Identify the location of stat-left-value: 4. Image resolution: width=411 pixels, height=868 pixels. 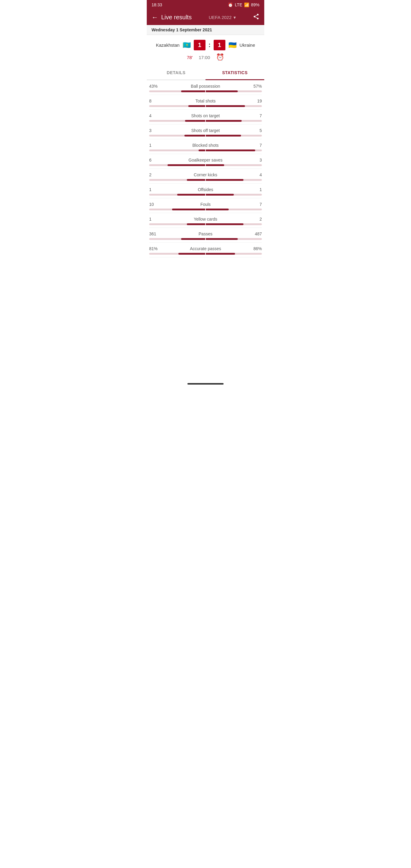
(157, 116).